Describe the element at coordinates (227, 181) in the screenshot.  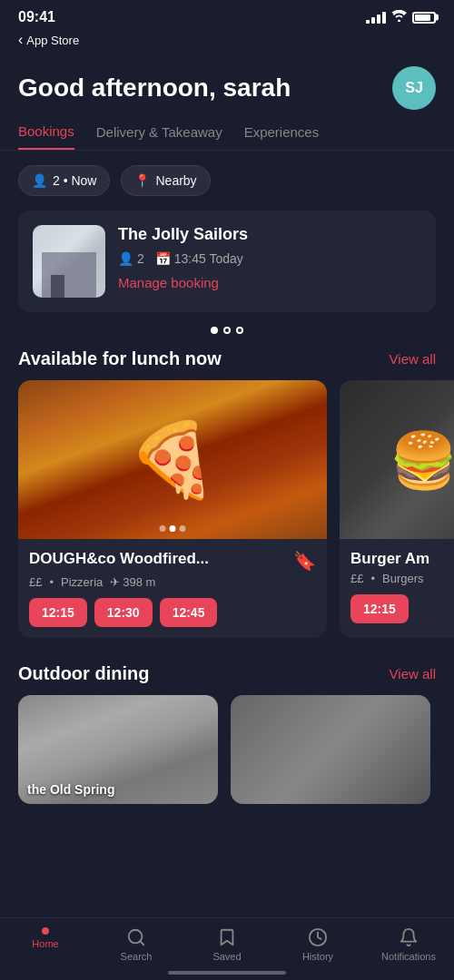
I see `filter-row: 👤 2 • Now 📍 Nearby` at that location.